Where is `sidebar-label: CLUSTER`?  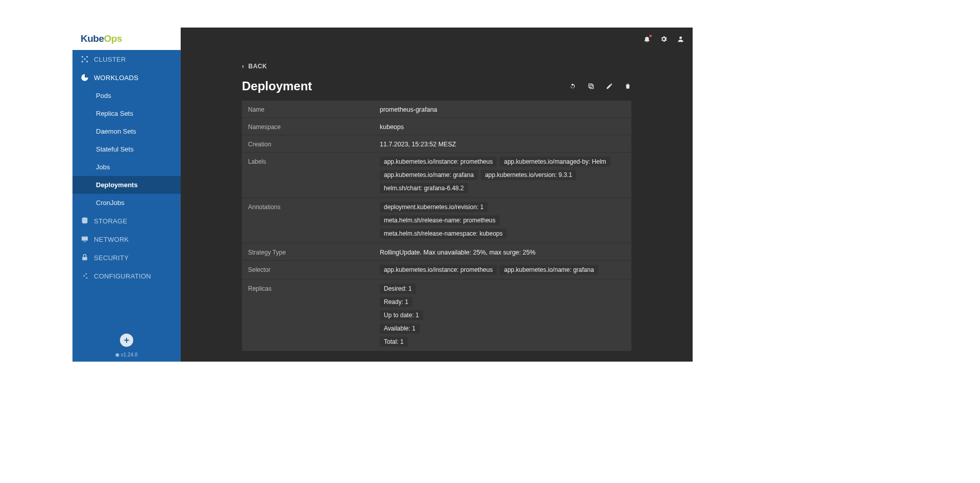
sidebar-label: CLUSTER is located at coordinates (110, 59).